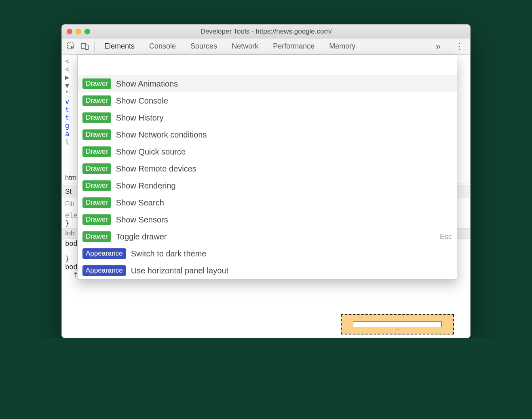 The height and width of the screenshot is (419, 532). What do you see at coordinates (179, 271) in the screenshot?
I see `command-label: Use horizontal panel layout` at bounding box center [179, 271].